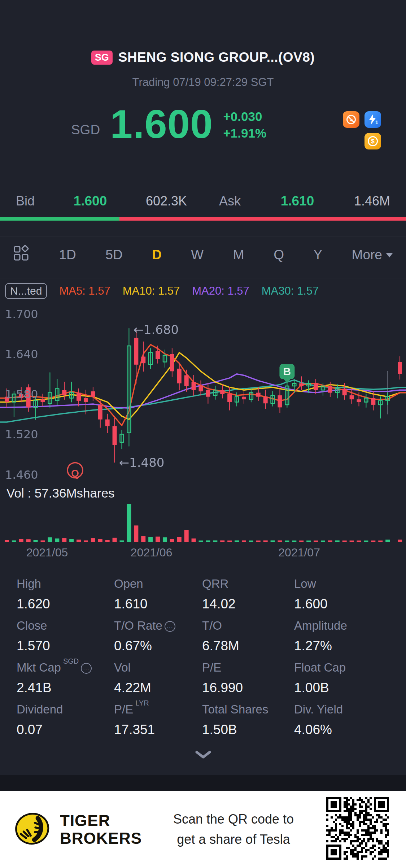 Image resolution: width=406 pixels, height=868 pixels. Describe the element at coordinates (203, 255) in the screenshot. I see `period-tab-bar: 1D5DDWMQY More` at that location.